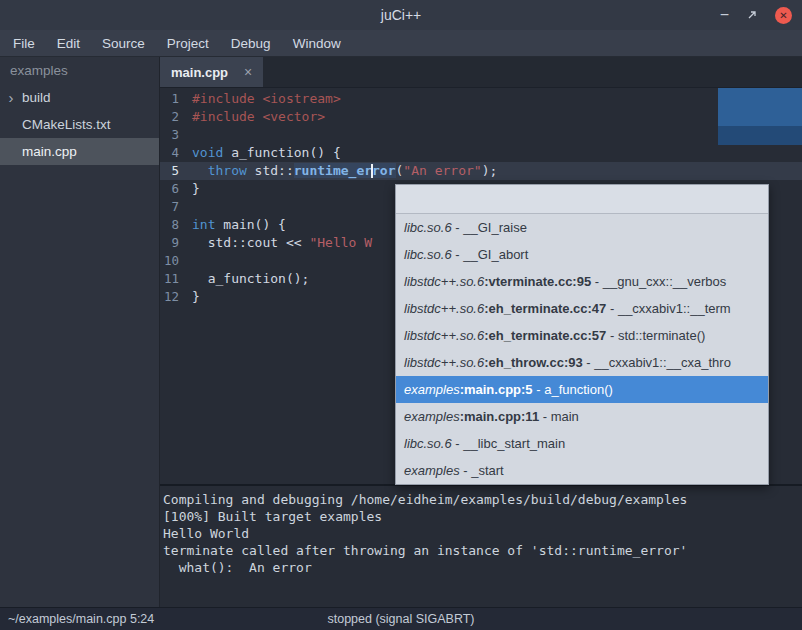  Describe the element at coordinates (783, 16) in the screenshot. I see `close-icon: ✕` at that location.